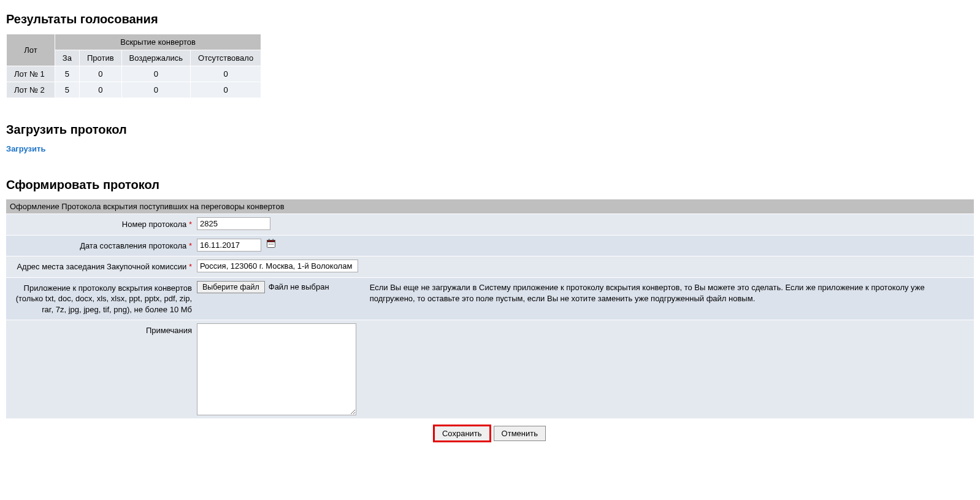 The image size is (980, 500). What do you see at coordinates (234, 223) in the screenshot?
I see `protocol-number-input` at bounding box center [234, 223].